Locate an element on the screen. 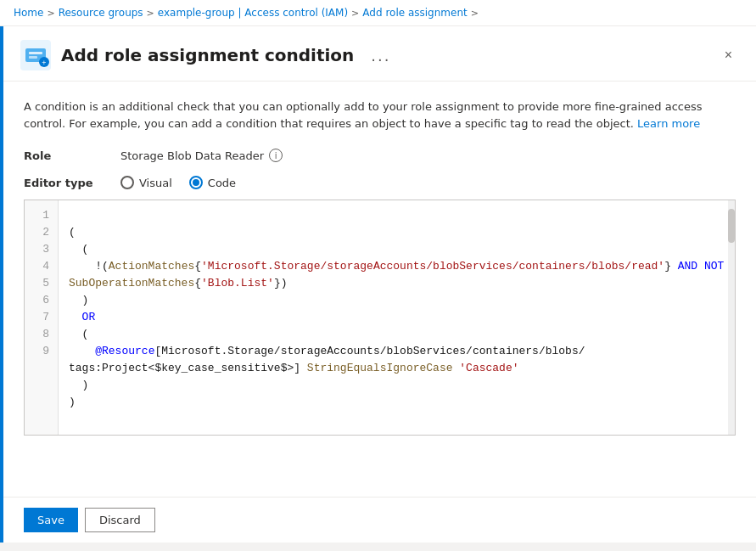 The height and width of the screenshot is (551, 756). role-info-icon: i is located at coordinates (276, 155).